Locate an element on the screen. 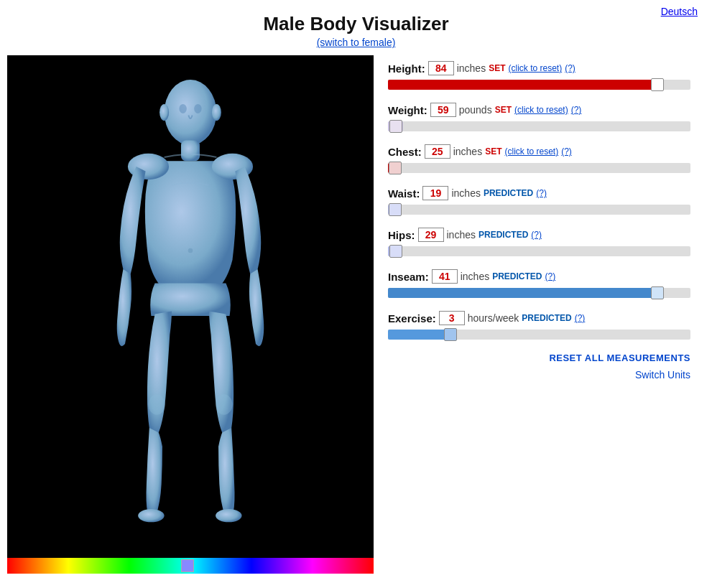 The height and width of the screenshot is (588, 712). exercise-help: (?) is located at coordinates (581, 318).